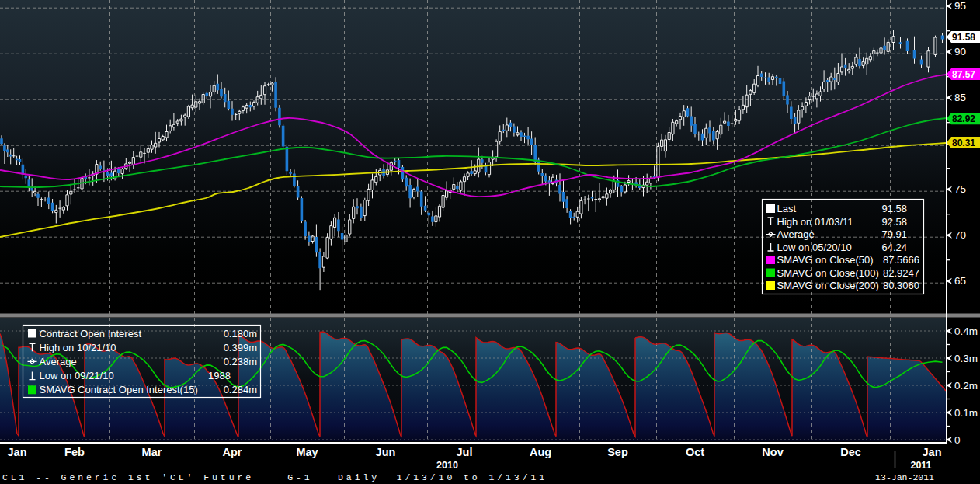 The image size is (980, 484). I want to click on svg-text: High on 10/21/10, so click(78, 348).